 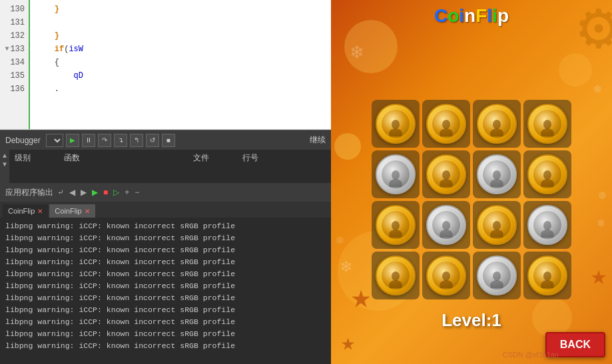 What do you see at coordinates (168, 140) in the screenshot?
I see `debug-stop-btn: ■` at bounding box center [168, 140].